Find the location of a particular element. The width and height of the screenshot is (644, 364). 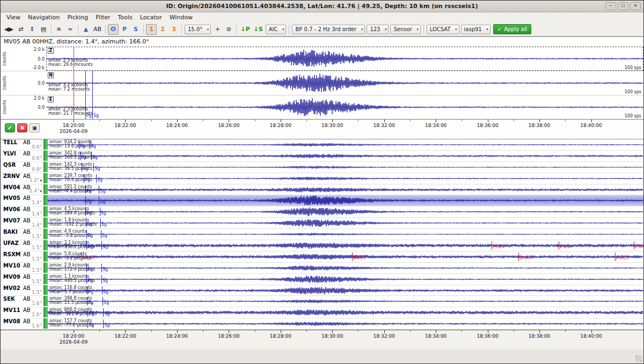

menu-tools: Tools is located at coordinates (126, 17).